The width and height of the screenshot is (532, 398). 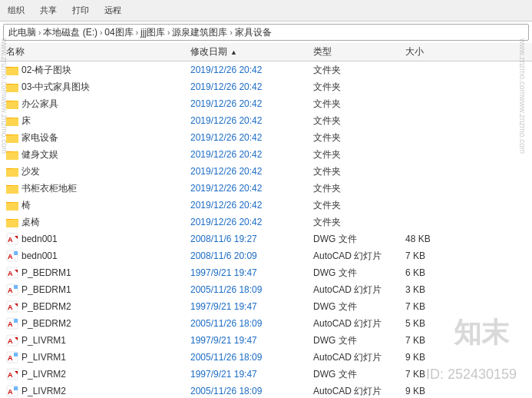 What do you see at coordinates (436, 273) in the screenshot?
I see `file-size: 6 KB` at bounding box center [436, 273].